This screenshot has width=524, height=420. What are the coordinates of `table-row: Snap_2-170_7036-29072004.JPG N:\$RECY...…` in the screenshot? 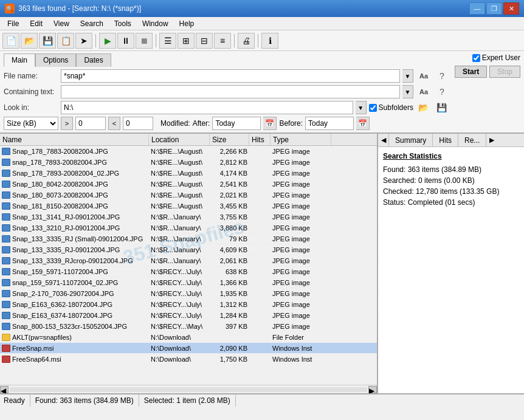 It's located at (188, 294).